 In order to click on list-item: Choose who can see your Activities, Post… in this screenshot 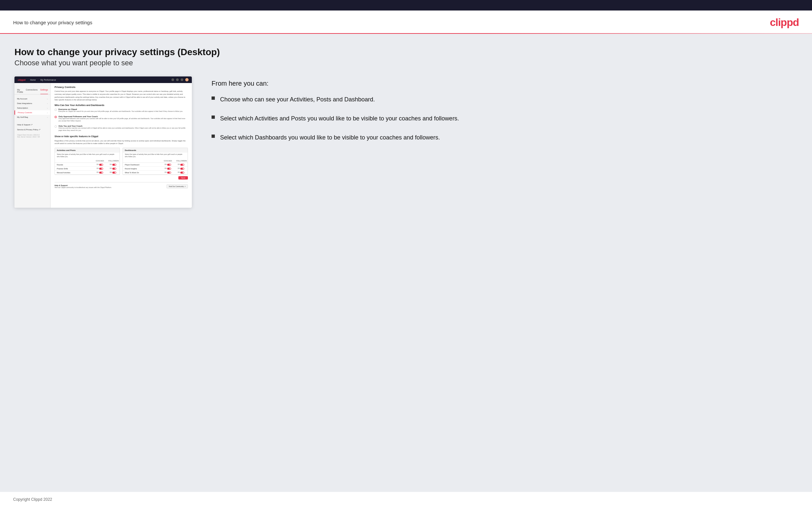, I will do `click(505, 99)`.